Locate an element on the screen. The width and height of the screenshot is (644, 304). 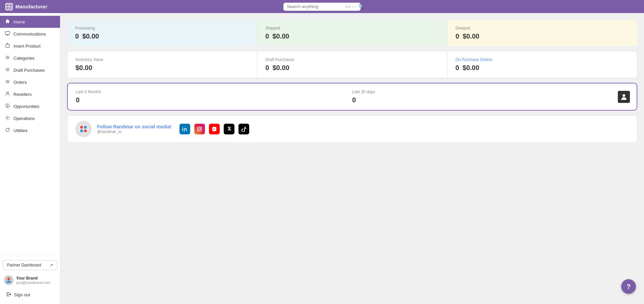
months-card: Last 3 Months 0 Last 30 days 0 is located at coordinates (352, 97).